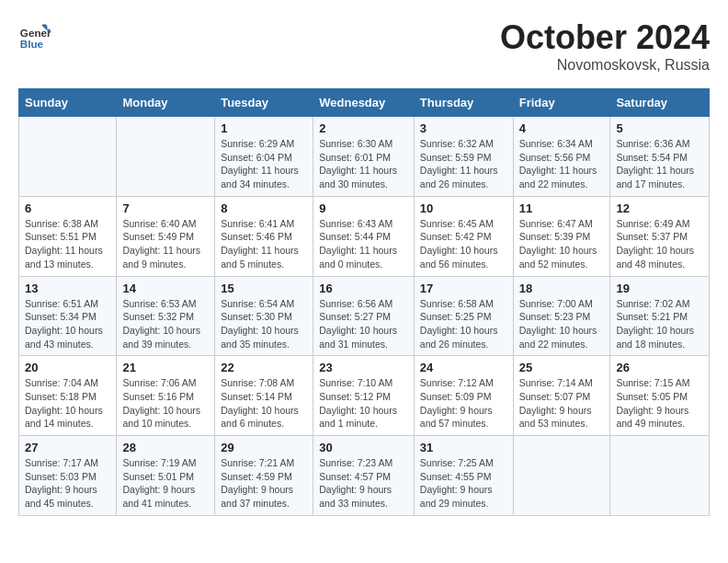  I want to click on calendar-cell: 23Sunrise: 7:10 AM Sunset: 5:12 PM Dayli…, so click(364, 396).